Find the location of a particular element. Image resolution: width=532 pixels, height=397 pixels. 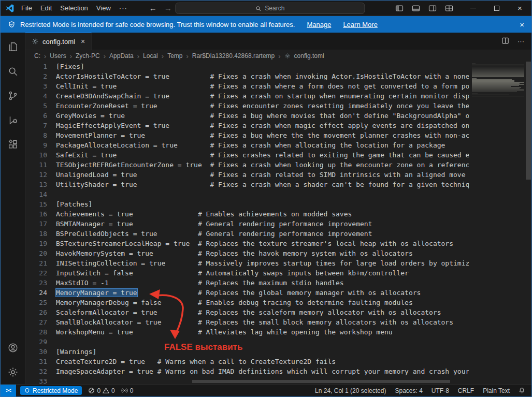

code-line: 28WorkshopMenu = true # Alleviates lag w… is located at coordinates (279, 332).